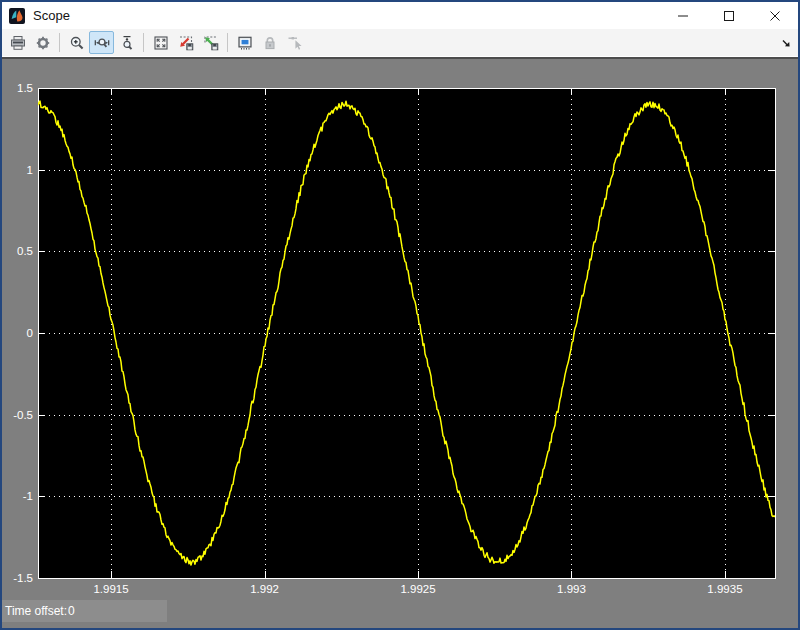 The width and height of the screenshot is (800, 630). I want to click on restore-axes-button, so click(210, 42).